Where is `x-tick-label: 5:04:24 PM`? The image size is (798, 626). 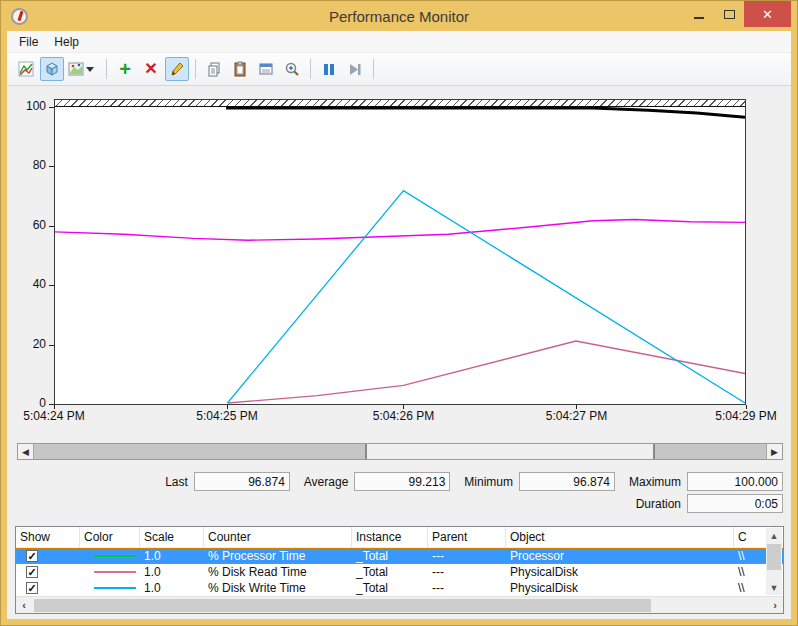
x-tick-label: 5:04:24 PM is located at coordinates (54, 416).